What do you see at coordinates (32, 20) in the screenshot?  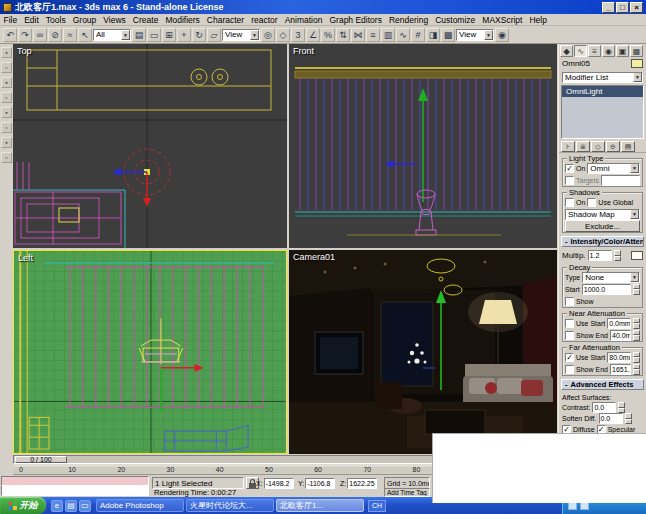 I see `menu-item-edit: Edit` at bounding box center [32, 20].